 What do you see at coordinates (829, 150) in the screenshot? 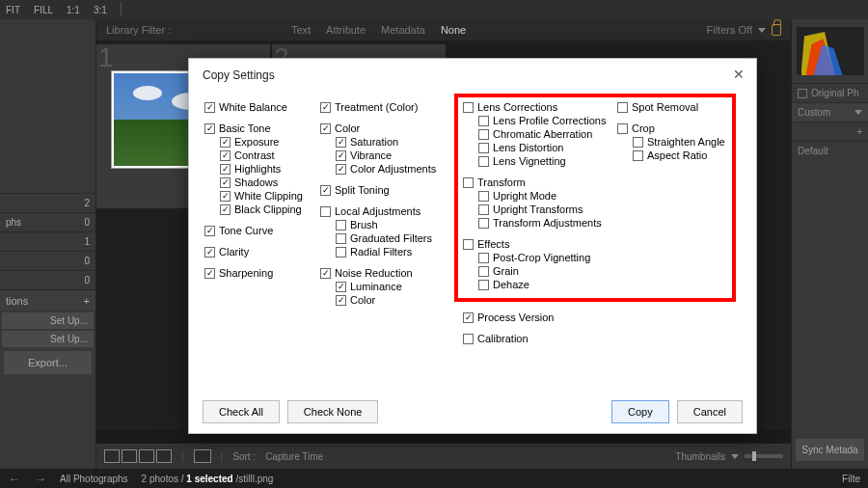
I see `default-preset: Default` at bounding box center [829, 150].